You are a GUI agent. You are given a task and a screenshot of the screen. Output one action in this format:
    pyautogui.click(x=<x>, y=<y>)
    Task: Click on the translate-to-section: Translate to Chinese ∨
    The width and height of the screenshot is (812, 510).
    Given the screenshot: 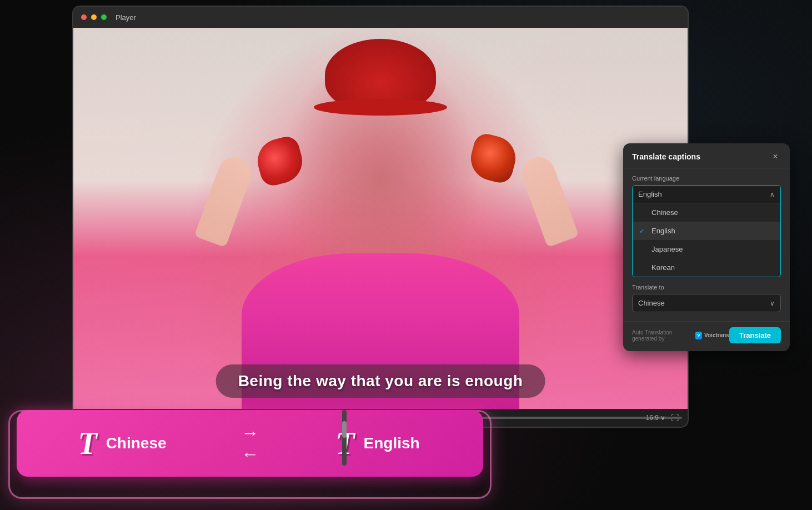 What is the action you would take?
    pyautogui.click(x=706, y=298)
    